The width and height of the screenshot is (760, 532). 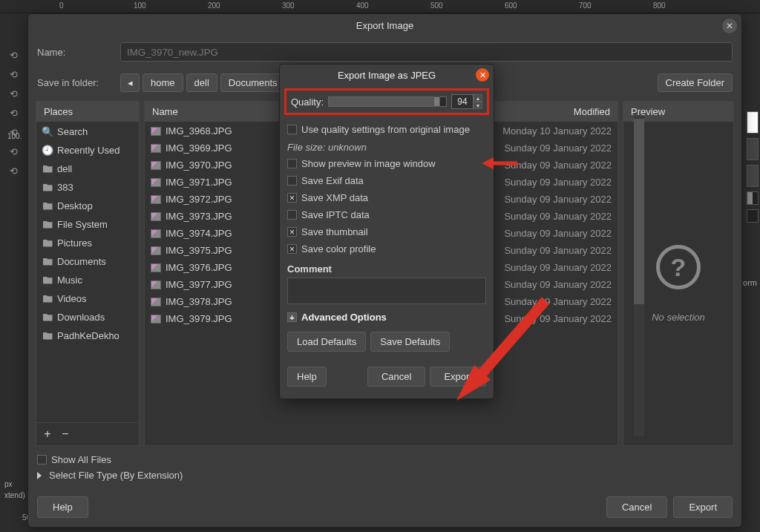 What do you see at coordinates (387, 215) in the screenshot?
I see `save-iptc-checkbox: Save IPTC data` at bounding box center [387, 215].